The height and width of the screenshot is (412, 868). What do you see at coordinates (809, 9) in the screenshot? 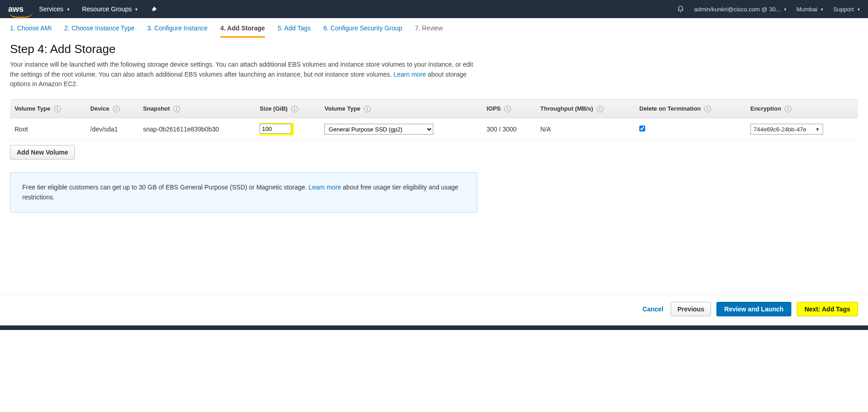
I see `region-menu: Mumbai ▾` at bounding box center [809, 9].